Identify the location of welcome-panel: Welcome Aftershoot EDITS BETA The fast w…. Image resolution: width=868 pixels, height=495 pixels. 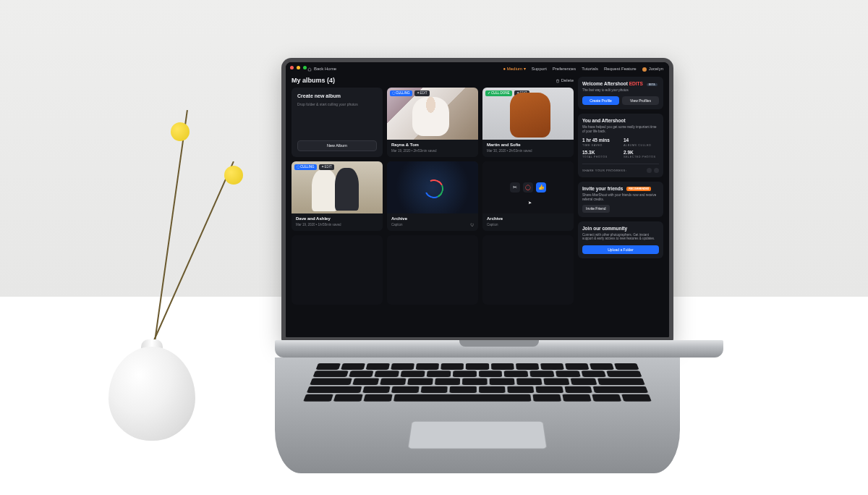
(621, 93).